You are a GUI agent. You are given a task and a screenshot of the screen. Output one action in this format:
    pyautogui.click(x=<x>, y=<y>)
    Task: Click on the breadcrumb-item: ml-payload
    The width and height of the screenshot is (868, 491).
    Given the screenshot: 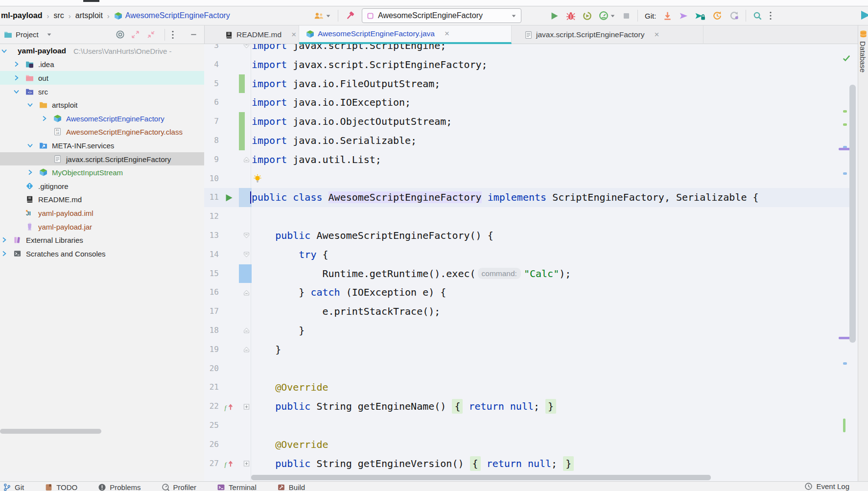 What is the action you would take?
    pyautogui.click(x=22, y=16)
    